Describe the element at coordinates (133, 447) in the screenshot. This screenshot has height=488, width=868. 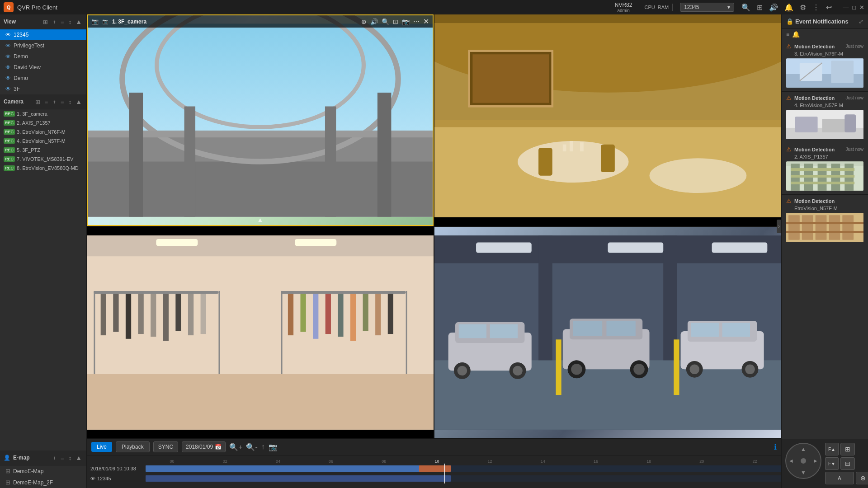
I see `playback-button: Playback` at that location.